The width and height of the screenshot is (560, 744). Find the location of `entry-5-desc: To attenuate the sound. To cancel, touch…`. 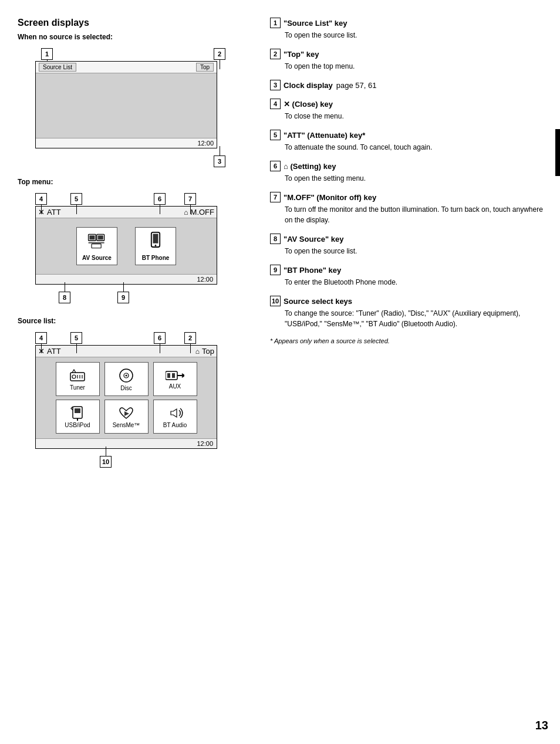

entry-5-desc: To attenuate the sound. To cancel, touch… is located at coordinates (417, 147).